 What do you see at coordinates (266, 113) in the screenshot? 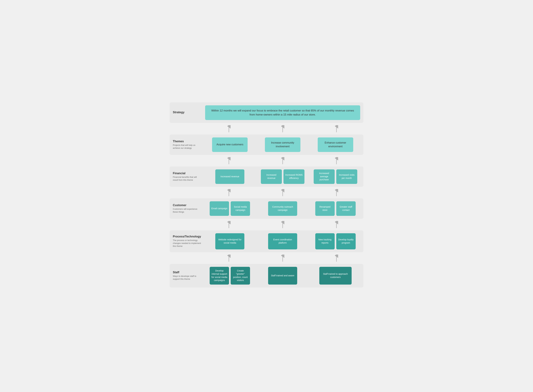
I see `strategy-row: Strategy Within 12 months we will expand…` at bounding box center [266, 113].